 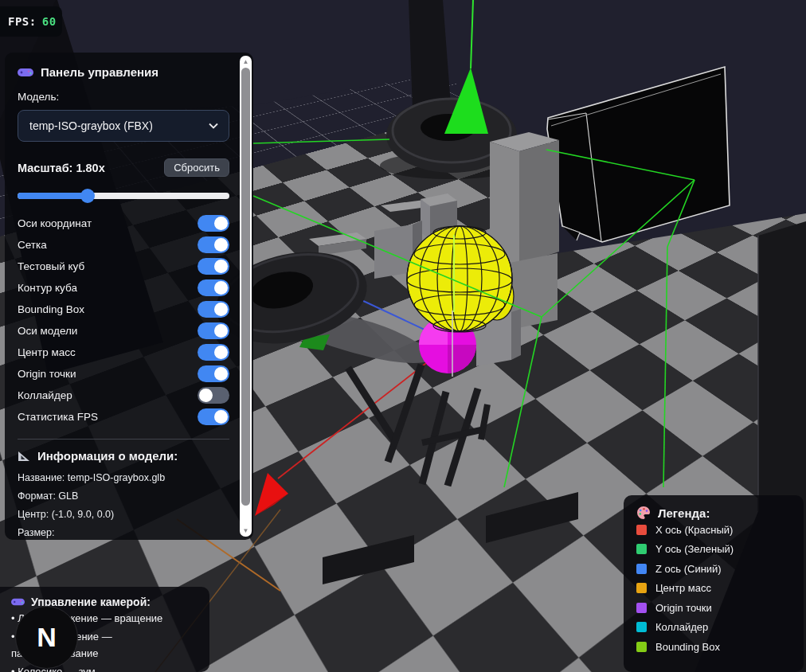 I want to click on legend-item: Origin точки, so click(x=714, y=608).